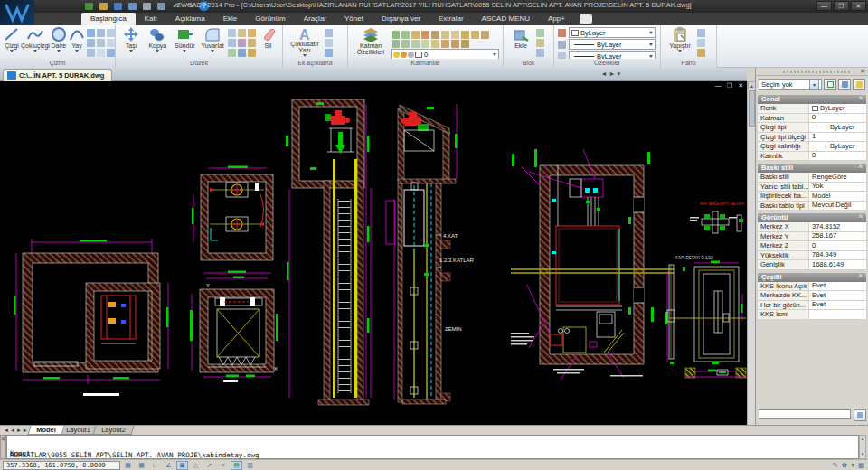  What do you see at coordinates (680, 42) in the screenshot?
I see `paste-button: Yapıştır` at bounding box center [680, 42].